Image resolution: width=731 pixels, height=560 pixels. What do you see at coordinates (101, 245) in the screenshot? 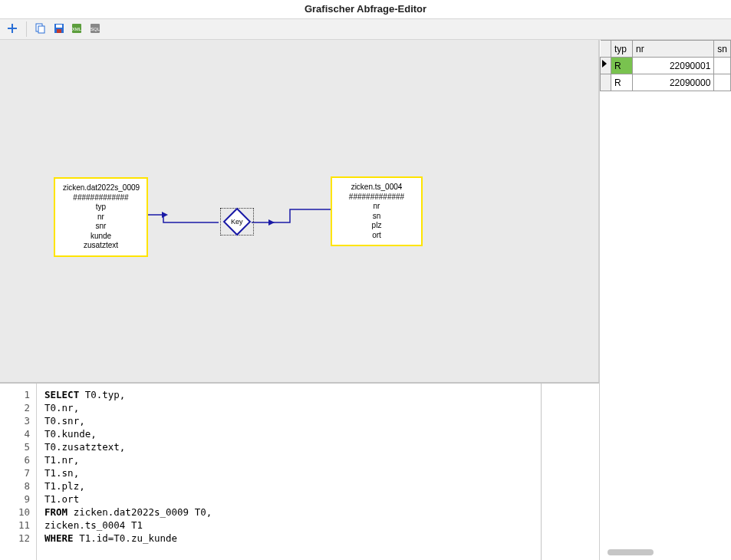
I see `entity-field: zusatztext` at bounding box center [101, 245].